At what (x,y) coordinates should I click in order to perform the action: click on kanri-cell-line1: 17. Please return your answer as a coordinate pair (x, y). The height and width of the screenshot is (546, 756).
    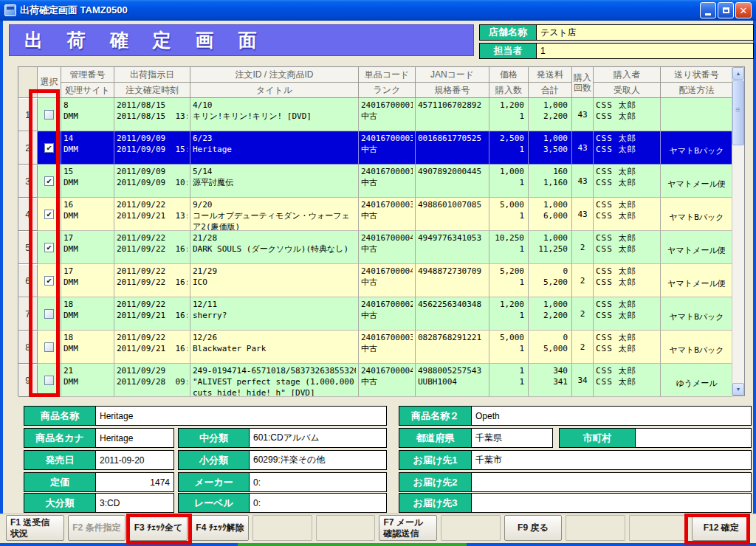
    Looking at the image, I should click on (87, 272).